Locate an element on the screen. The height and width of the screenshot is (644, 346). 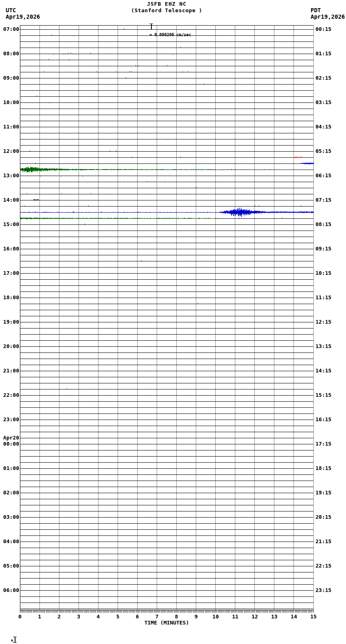
pdt-hour-label: 23:15 is located at coordinates (323, 590).